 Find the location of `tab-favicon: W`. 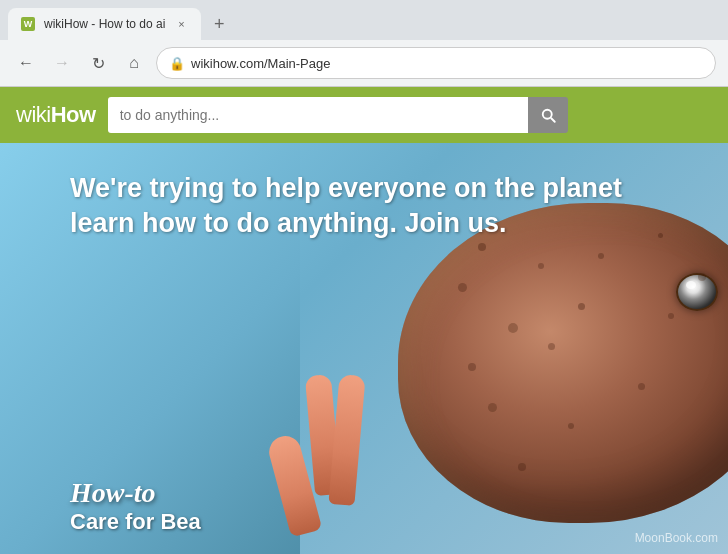

tab-favicon: W is located at coordinates (28, 24).